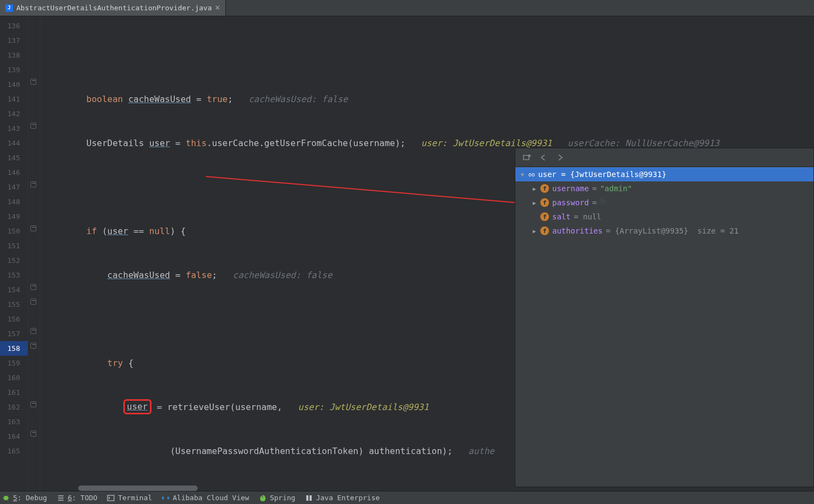 This screenshot has height=504, width=814. I want to click on new-watch-icon, so click(527, 158).